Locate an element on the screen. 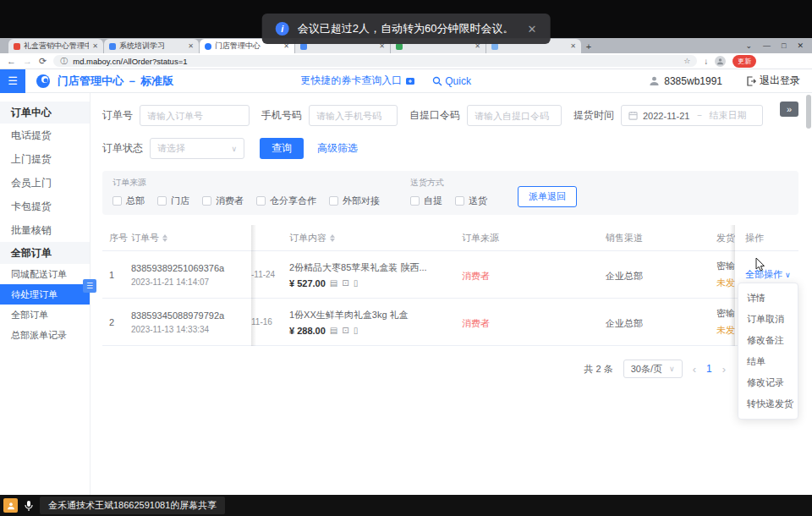 Image resolution: width=812 pixels, height=516 pixels. url-text: md.maboy.cn/AllOrder?status=1 is located at coordinates (376, 61).